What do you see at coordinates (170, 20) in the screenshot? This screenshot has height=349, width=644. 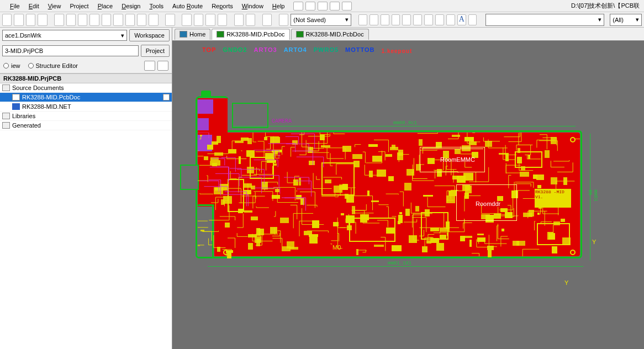 I see `tool-14-icon` at bounding box center [170, 20].